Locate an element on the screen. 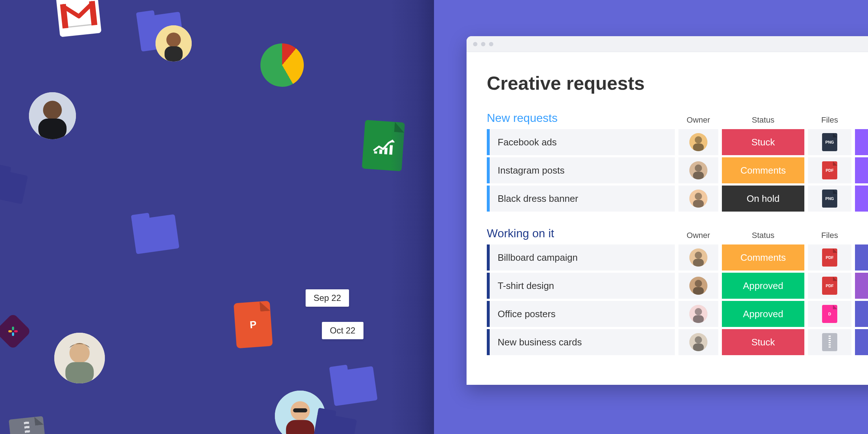 This screenshot has width=868, height=434. item-name-cell: Instagram posts is located at coordinates (581, 170).